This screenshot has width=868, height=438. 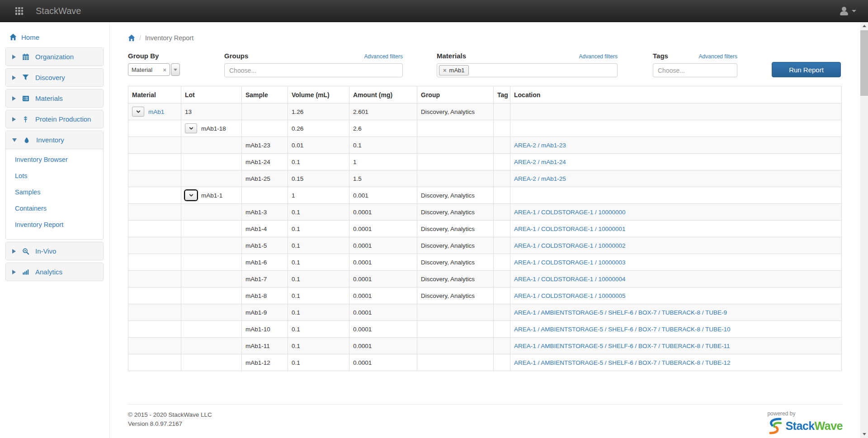 I want to click on scrollbar-thumb, so click(x=864, y=63).